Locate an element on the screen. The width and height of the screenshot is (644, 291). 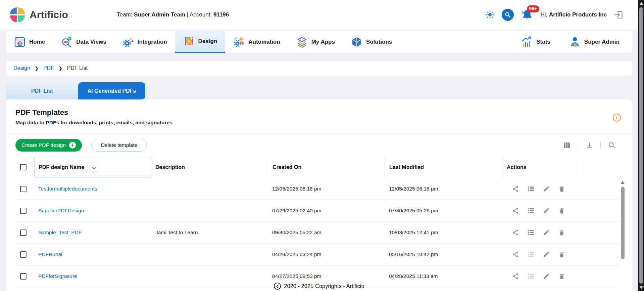
create-button-label: Create PDF design is located at coordinates (44, 145).